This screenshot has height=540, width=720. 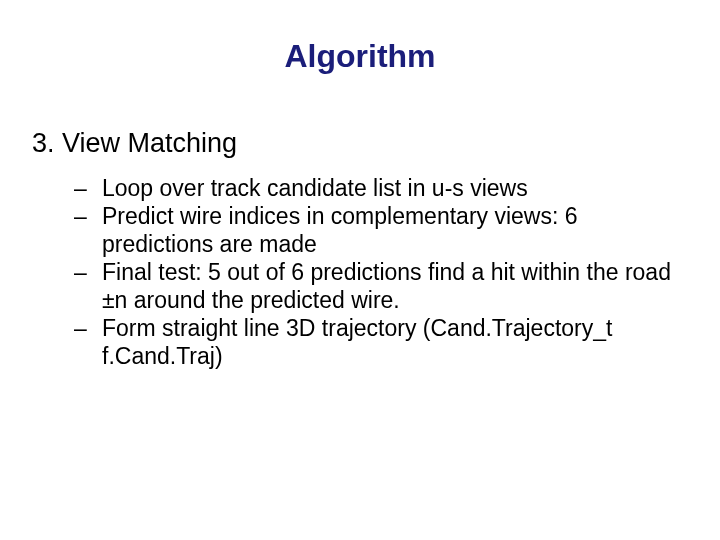 What do you see at coordinates (315, 188) in the screenshot?
I see `list-item-text: Loop over track candidate list in u-s vi…` at bounding box center [315, 188].